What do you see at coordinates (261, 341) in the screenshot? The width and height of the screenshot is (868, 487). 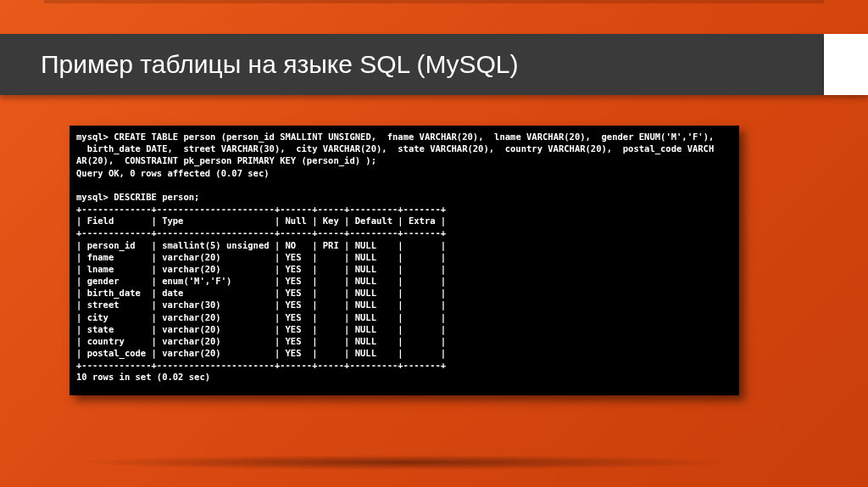 I see `table-row: | country | varchar(20) | YES | | NULL |…` at bounding box center [261, 341].